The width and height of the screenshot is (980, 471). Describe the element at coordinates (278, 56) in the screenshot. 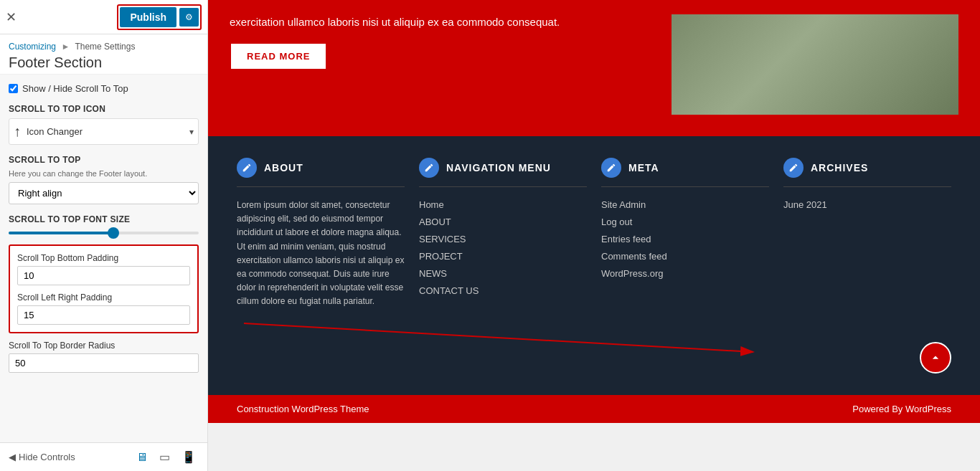

I see `read-more-button: READ MORE` at that location.